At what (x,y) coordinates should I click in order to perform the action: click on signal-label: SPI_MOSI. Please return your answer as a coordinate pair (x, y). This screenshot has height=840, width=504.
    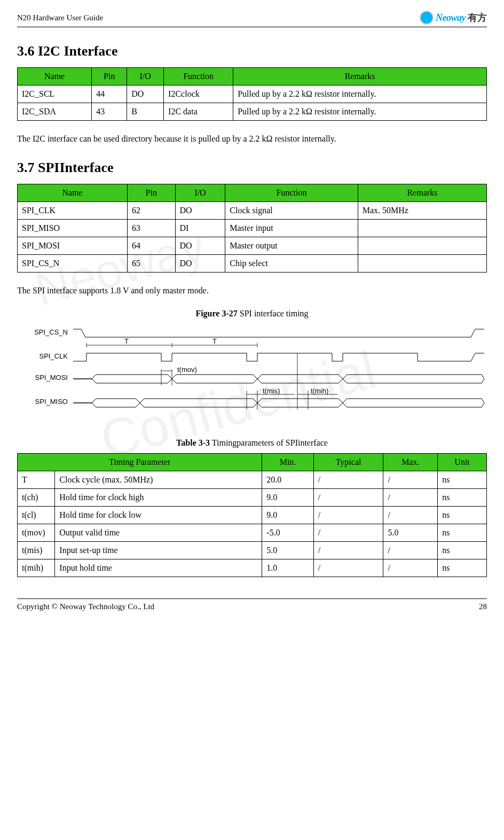
    Looking at the image, I should click on (51, 377).